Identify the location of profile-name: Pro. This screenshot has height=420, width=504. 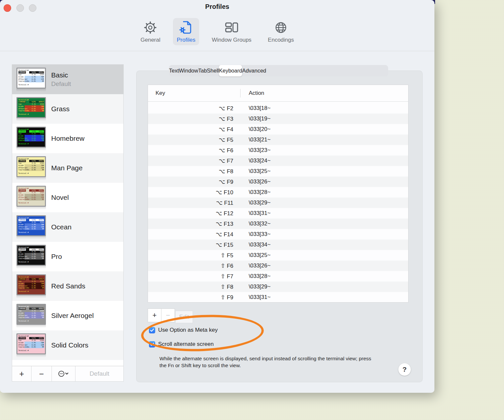
(56, 257).